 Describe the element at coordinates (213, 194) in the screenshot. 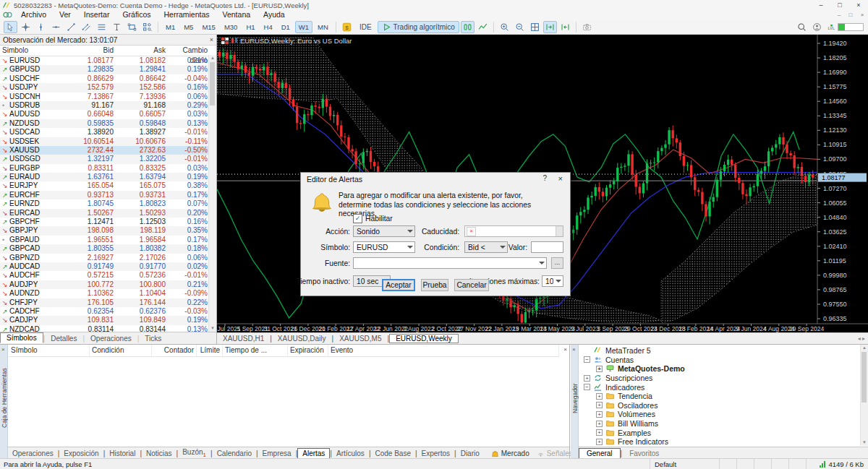

I see `market-watch-scrollbar: ▲ ▼` at that location.